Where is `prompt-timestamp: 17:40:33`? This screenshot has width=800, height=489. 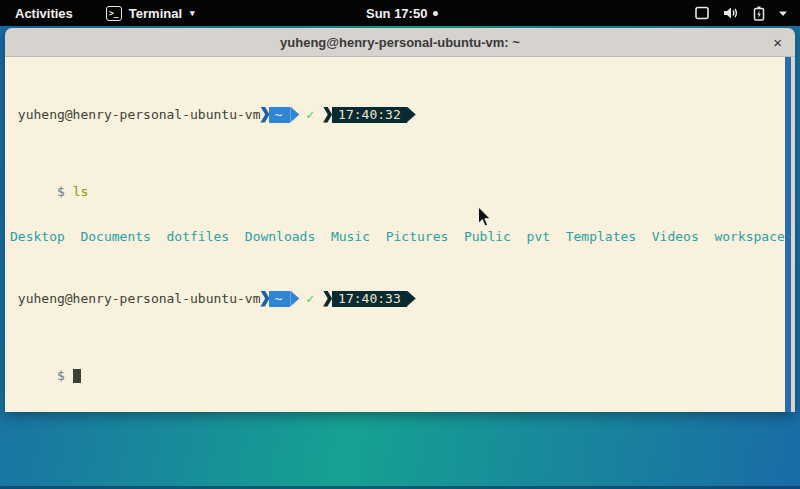 prompt-timestamp: 17:40:33 is located at coordinates (370, 299).